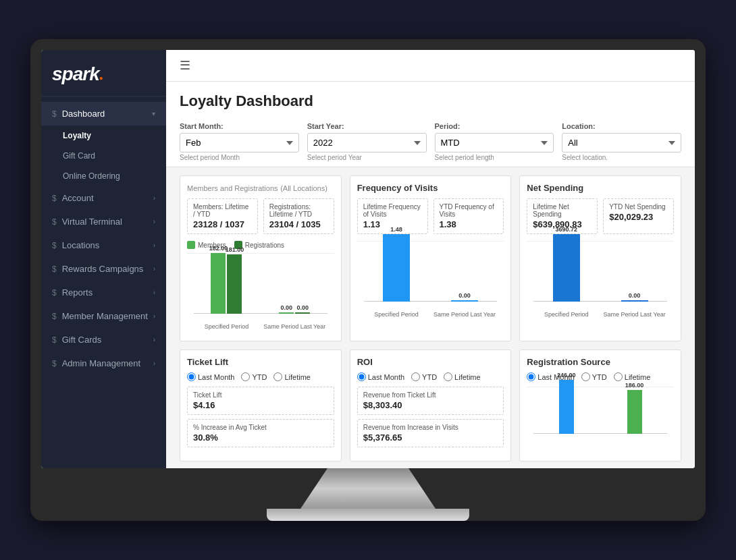  Describe the element at coordinates (494, 126) in the screenshot. I see `filter-period-label: Period:` at that location.